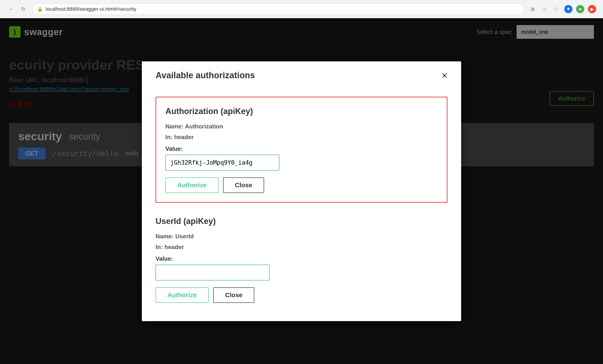  What do you see at coordinates (302, 150) in the screenshot?
I see `auth-section-authorization: Authorization (apiKey) Name` at bounding box center [302, 150].